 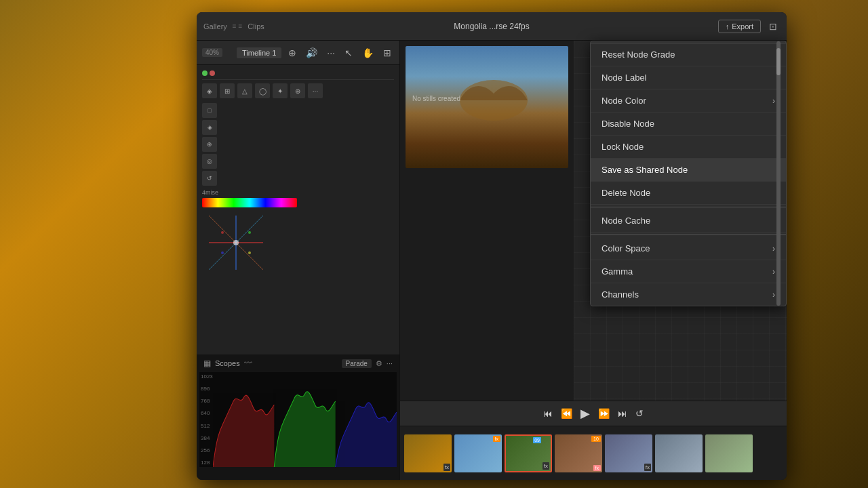 What do you see at coordinates (537, 441) in the screenshot?
I see `number-badge: 09` at bounding box center [537, 441].